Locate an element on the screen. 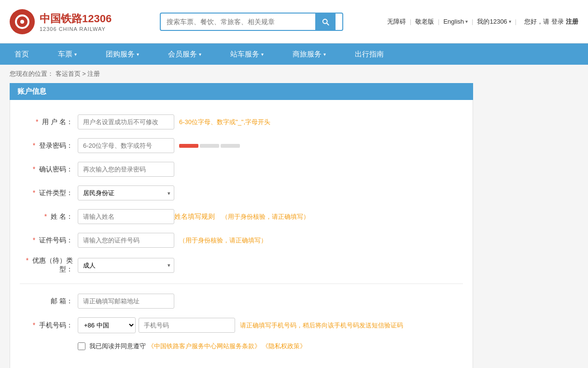 Image resolution: width=588 pixels, height=368 pixels. nav-item-guide: 出行指南 is located at coordinates (369, 54).